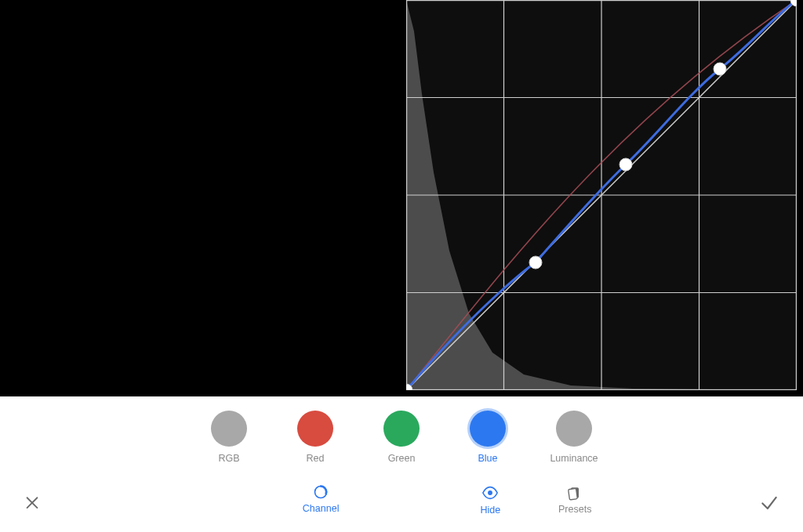 This screenshot has width=803, height=532. I want to click on channel-luminance: Luminance, so click(574, 437).